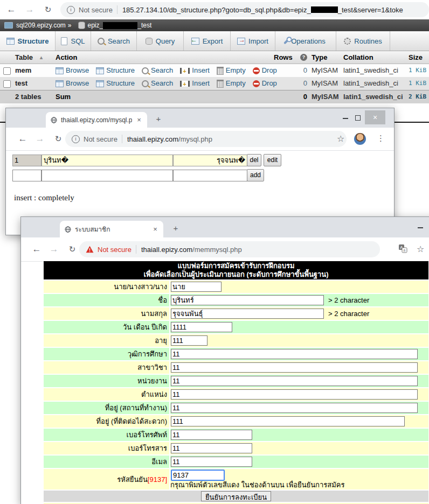  What do you see at coordinates (247, 313) in the screenshot?
I see `last-name-input` at bounding box center [247, 313].